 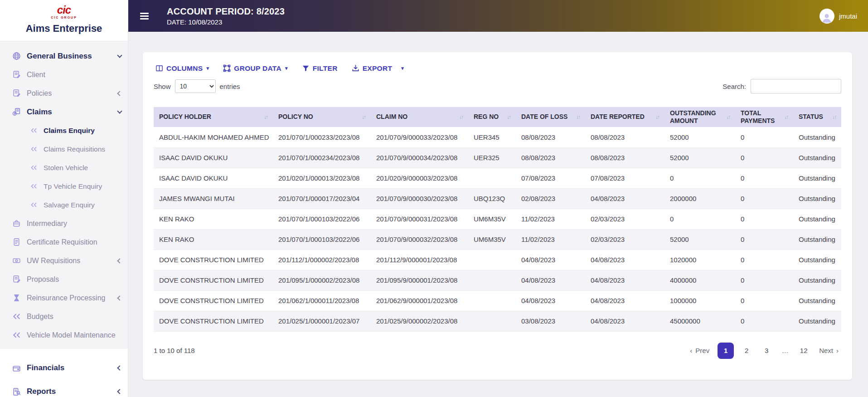 I want to click on sidebar-logo: cic CIC GROUP Aims Enterprise, so click(x=64, y=21).